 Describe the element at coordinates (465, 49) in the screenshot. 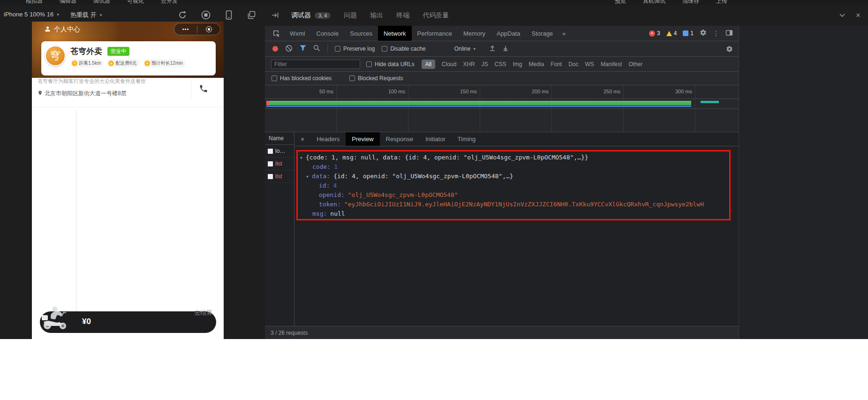

I see `throttling-select: Online ▾` at that location.